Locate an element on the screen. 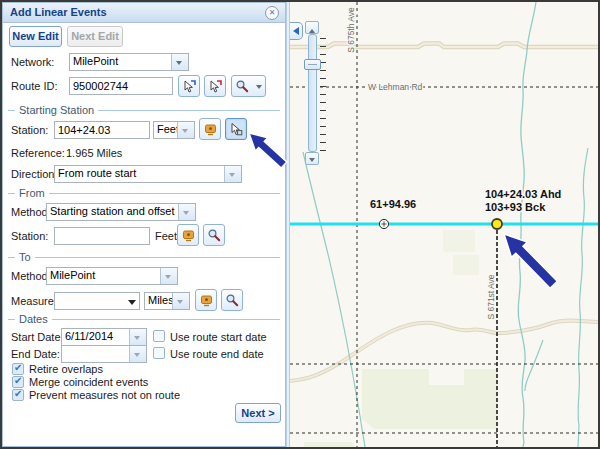 This screenshot has width=600, height=449. zoom-slider-handle is located at coordinates (312, 64).